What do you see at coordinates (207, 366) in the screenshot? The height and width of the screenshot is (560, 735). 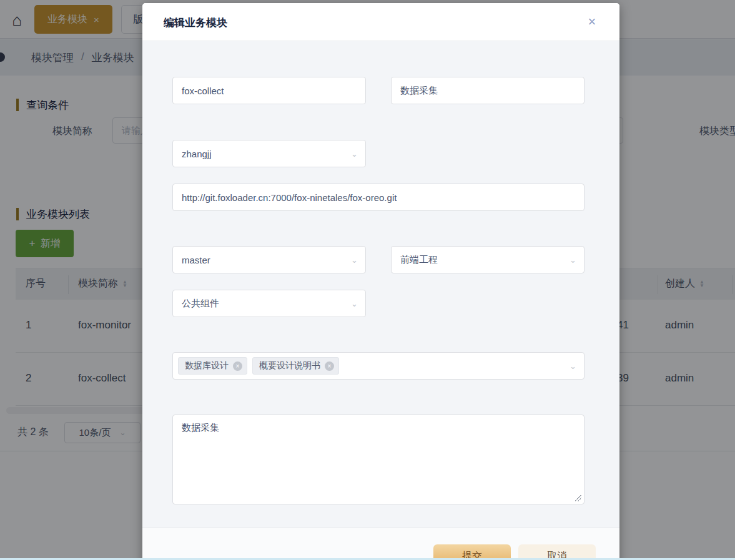 I see `doc-tag-label: 数据库设计` at bounding box center [207, 366].